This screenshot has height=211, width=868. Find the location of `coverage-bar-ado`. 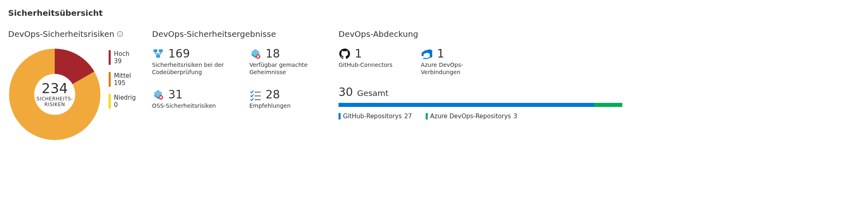

coverage-bar-ado is located at coordinates (608, 105).